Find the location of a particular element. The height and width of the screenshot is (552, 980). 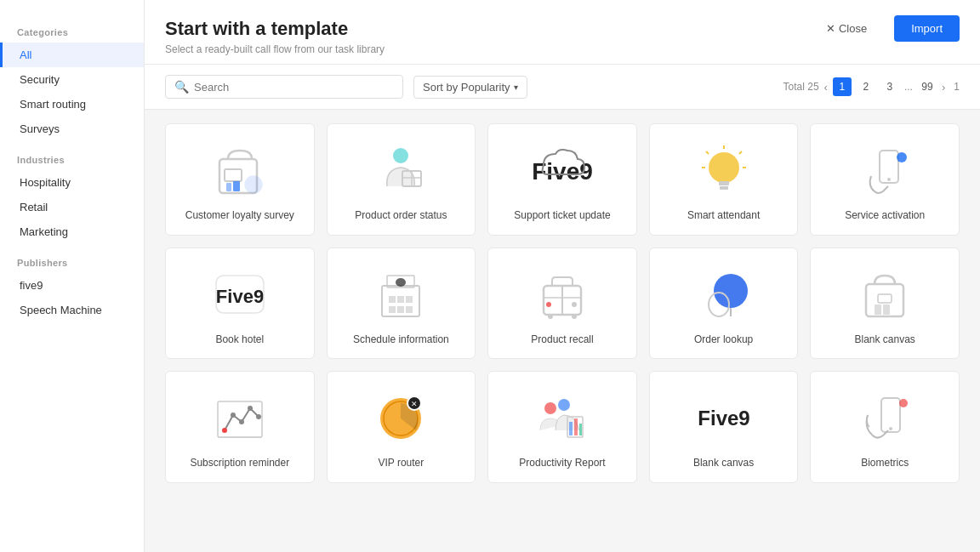

sidebar-item-retail: Retail is located at coordinates (71, 208).